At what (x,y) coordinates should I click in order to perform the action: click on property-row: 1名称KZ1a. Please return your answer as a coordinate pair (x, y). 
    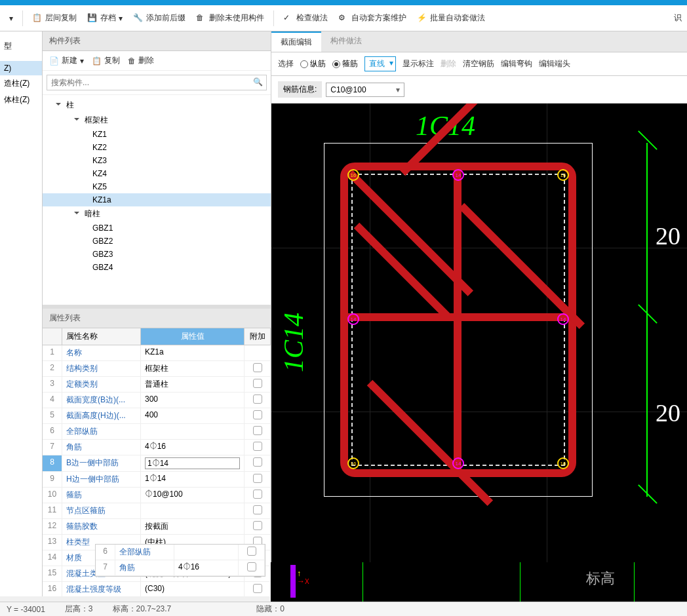
    Looking at the image, I should click on (157, 353).